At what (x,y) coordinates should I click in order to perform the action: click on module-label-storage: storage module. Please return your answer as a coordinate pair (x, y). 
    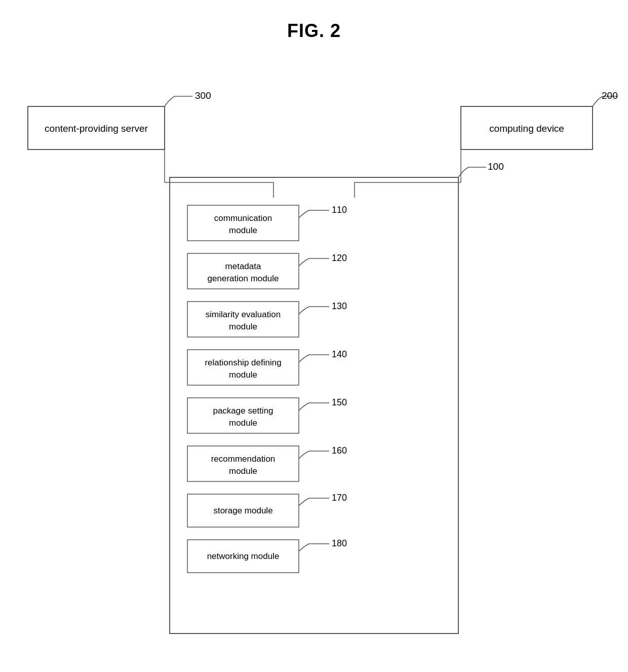
    Looking at the image, I should click on (243, 511).